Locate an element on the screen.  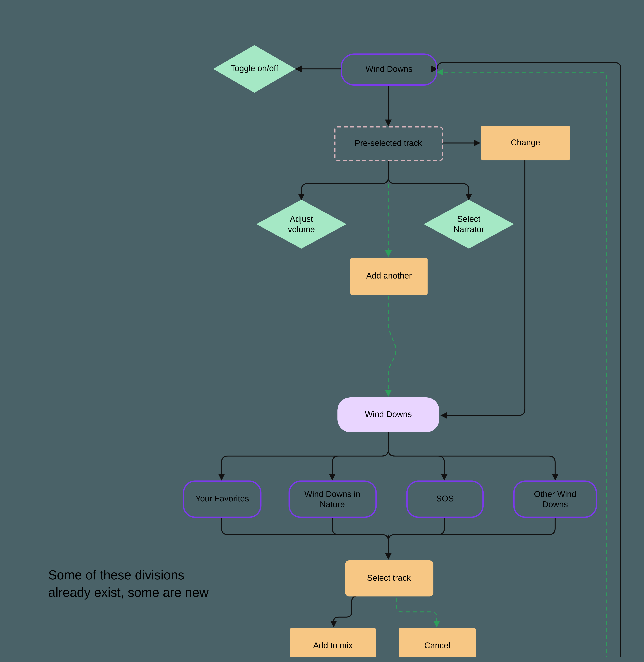
node-winddowns-mid-label: Wind Downs is located at coordinates (388, 414).